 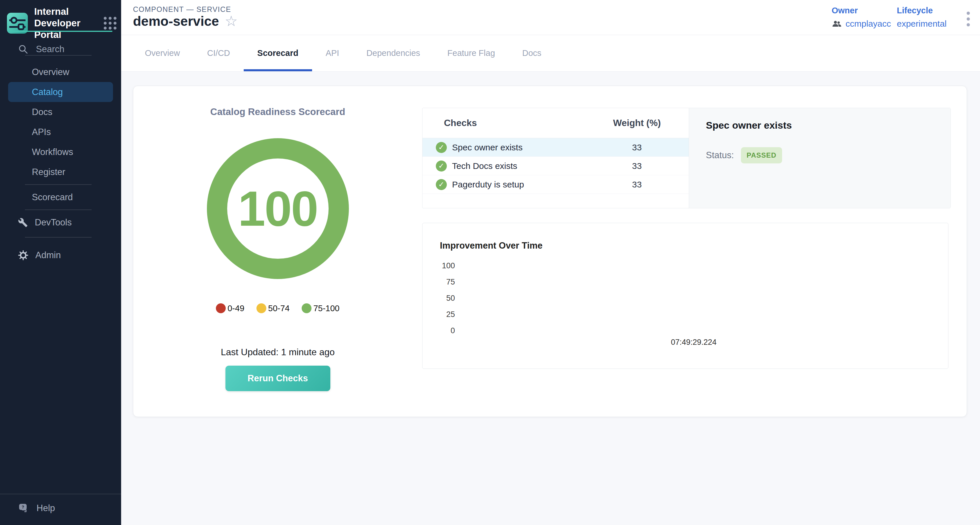 What do you see at coordinates (556, 123) in the screenshot?
I see `checks-table-header: Checks Weight (%)` at bounding box center [556, 123].